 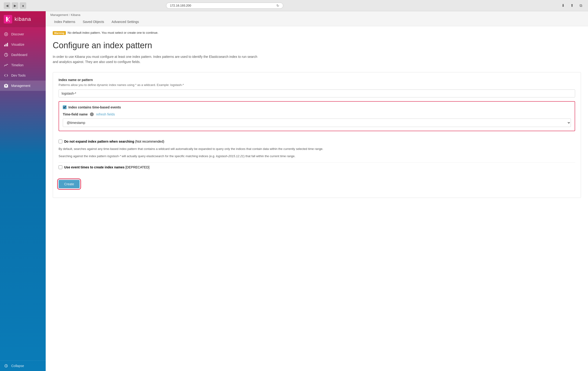 What do you see at coordinates (18, 34) in the screenshot?
I see `sidebar-item-label-discover: Discover` at bounding box center [18, 34].